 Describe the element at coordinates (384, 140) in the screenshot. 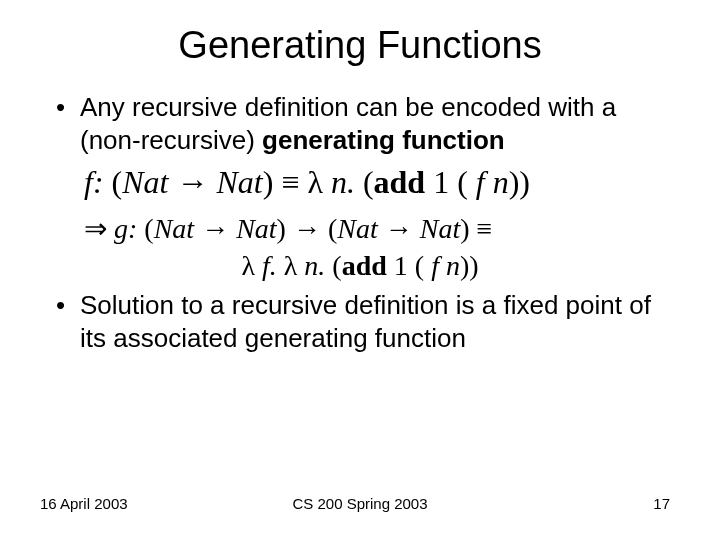

I see `bullet1-emph: generating function` at that location.